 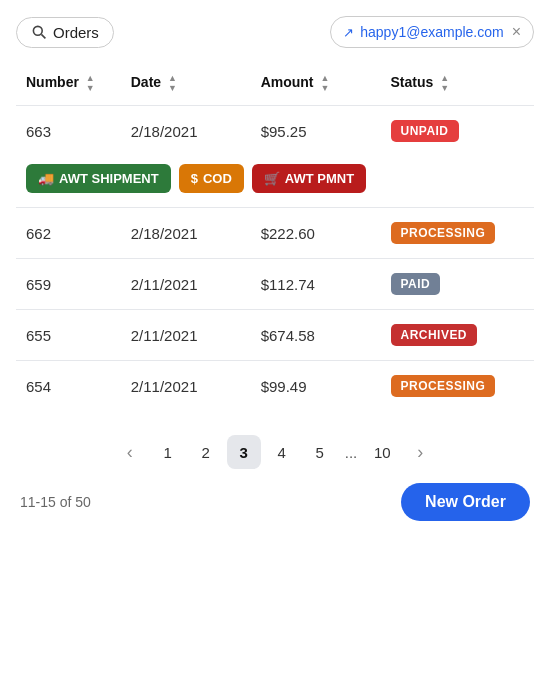 What do you see at coordinates (316, 86) in the screenshot?
I see `col-header-amount: Amount ▲▼` at bounding box center [316, 86].